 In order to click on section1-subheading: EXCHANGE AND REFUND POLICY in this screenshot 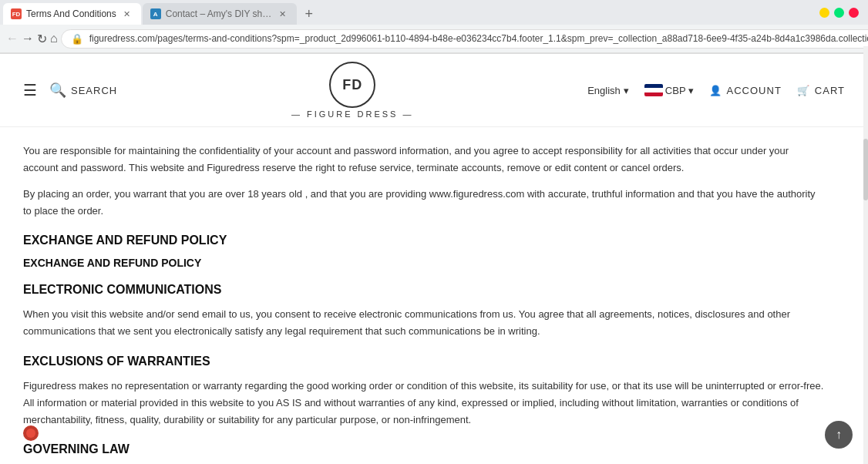, I will do `click(424, 263)`.